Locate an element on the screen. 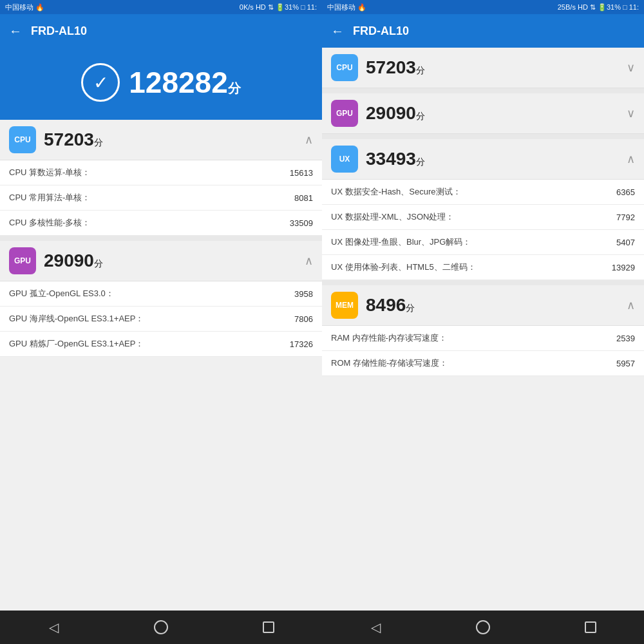 This screenshot has width=644, height=644. left-gpu-badge: GPU is located at coordinates (23, 261).